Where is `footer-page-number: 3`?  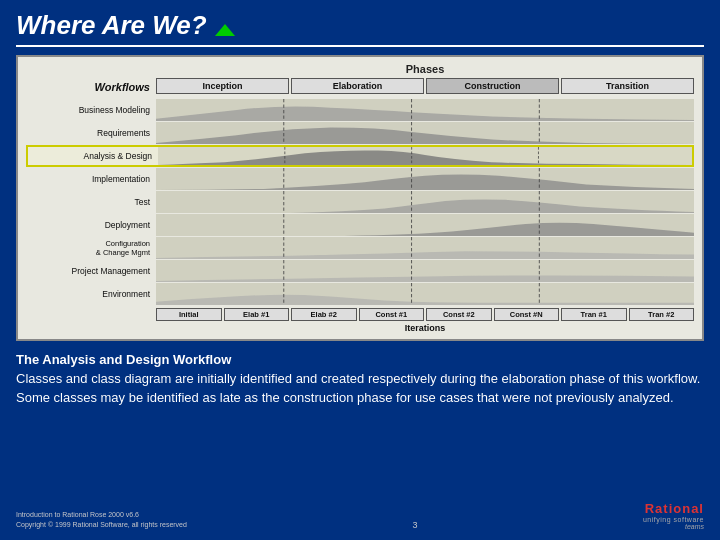
footer-page-number: 3 is located at coordinates (414, 525).